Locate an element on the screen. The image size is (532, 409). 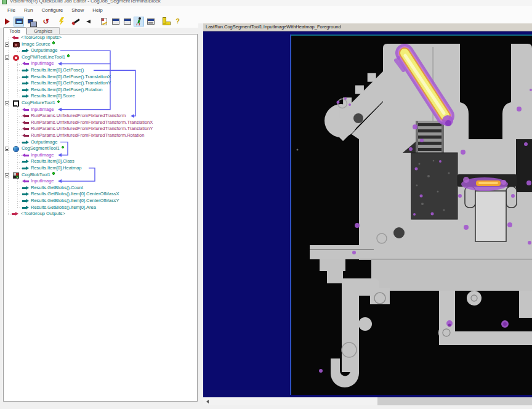
menu-run: Run is located at coordinates (28, 10).